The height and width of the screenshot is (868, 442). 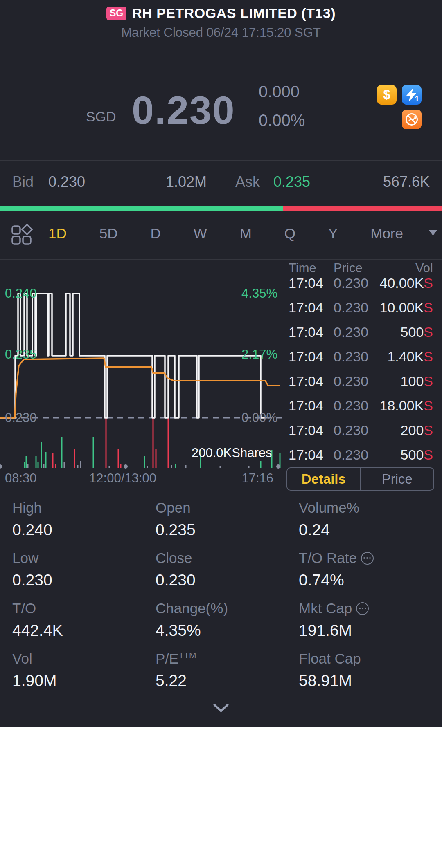 What do you see at coordinates (302, 268) in the screenshot?
I see `tape-header-time: Time` at bounding box center [302, 268].